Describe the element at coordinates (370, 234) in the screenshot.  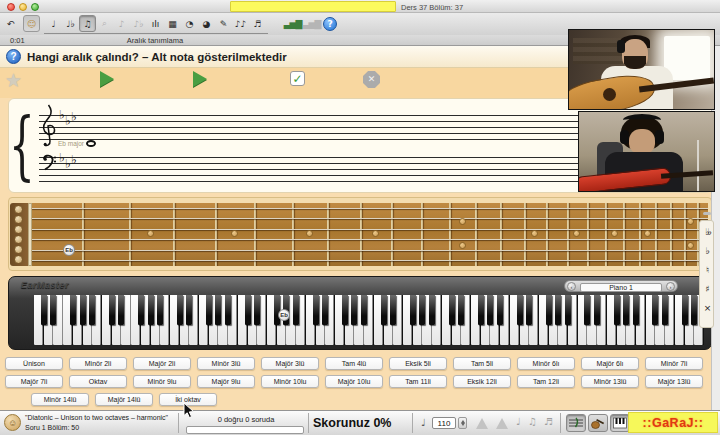
I see `fretboard-board: Eb` at that location.